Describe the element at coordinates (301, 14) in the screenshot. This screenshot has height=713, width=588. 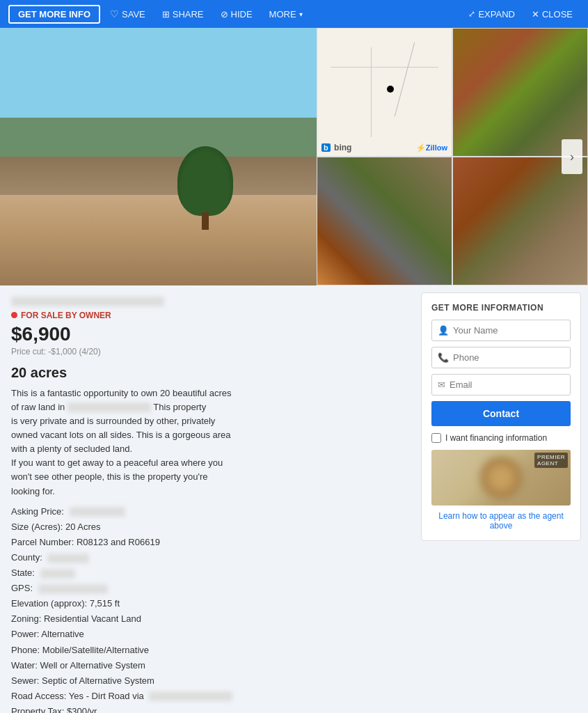
I see `chevron-down-icon: ▾` at that location.